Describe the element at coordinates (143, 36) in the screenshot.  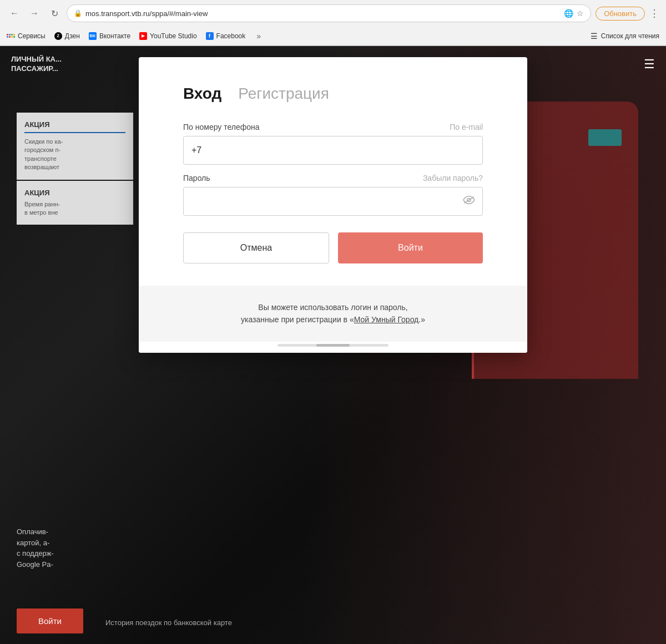
I see `youtube-icon: ▶` at that location.